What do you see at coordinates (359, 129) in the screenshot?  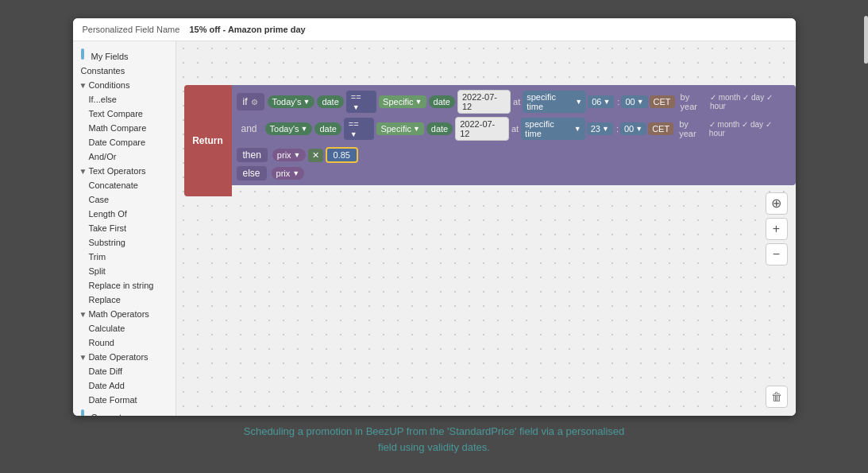 I see `operator-chip-2: == ▼` at bounding box center [359, 129].